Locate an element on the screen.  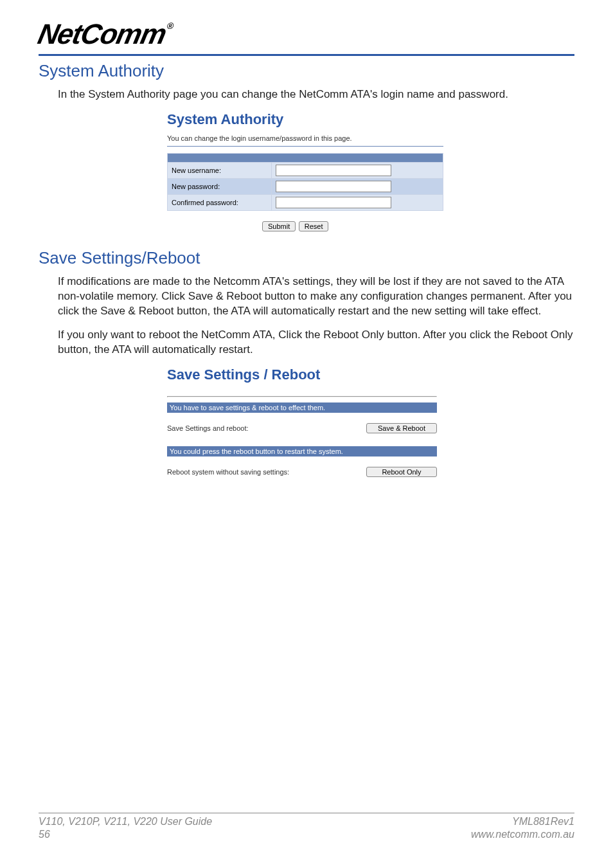
embed2-divider is located at coordinates (302, 397).